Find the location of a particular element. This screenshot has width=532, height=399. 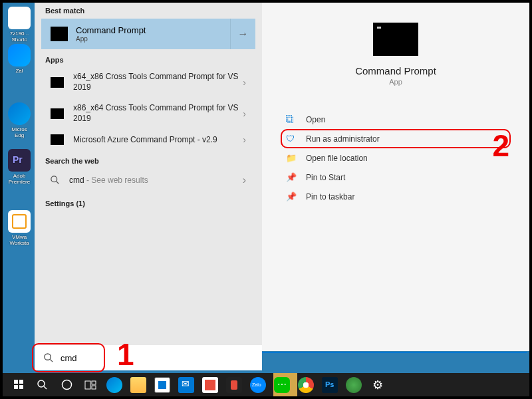

detail-subtitle: App is located at coordinates (396, 82).